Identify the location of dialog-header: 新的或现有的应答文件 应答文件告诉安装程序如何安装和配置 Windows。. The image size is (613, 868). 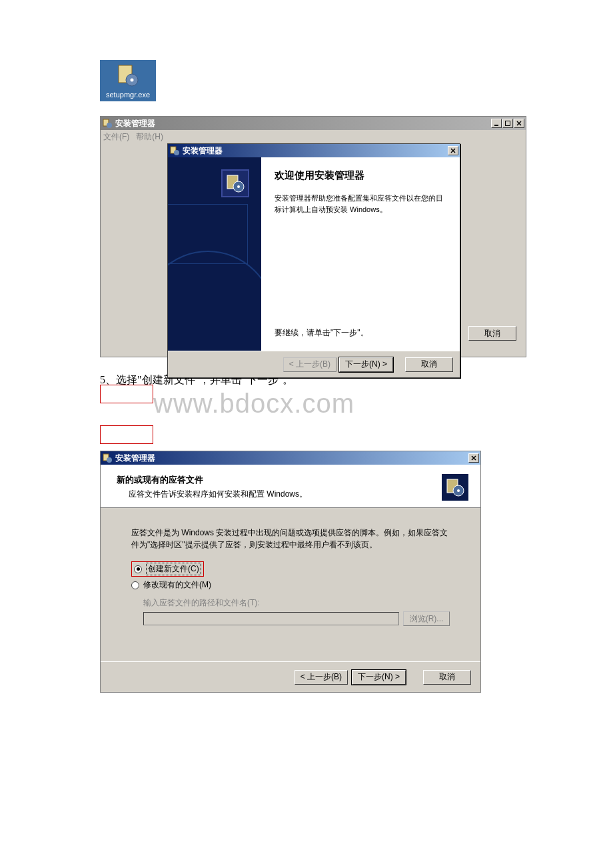
(291, 487).